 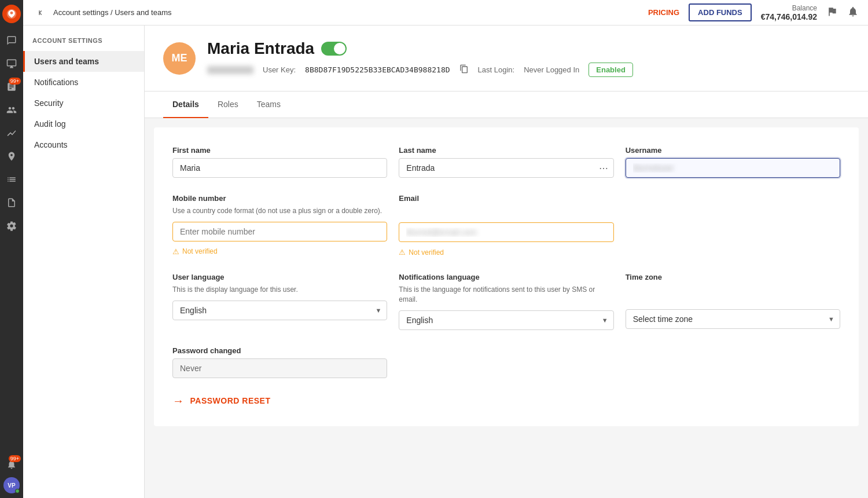 What do you see at coordinates (506, 225) in the screenshot?
I see `email-group: Email ⚠ Not verified` at bounding box center [506, 225].